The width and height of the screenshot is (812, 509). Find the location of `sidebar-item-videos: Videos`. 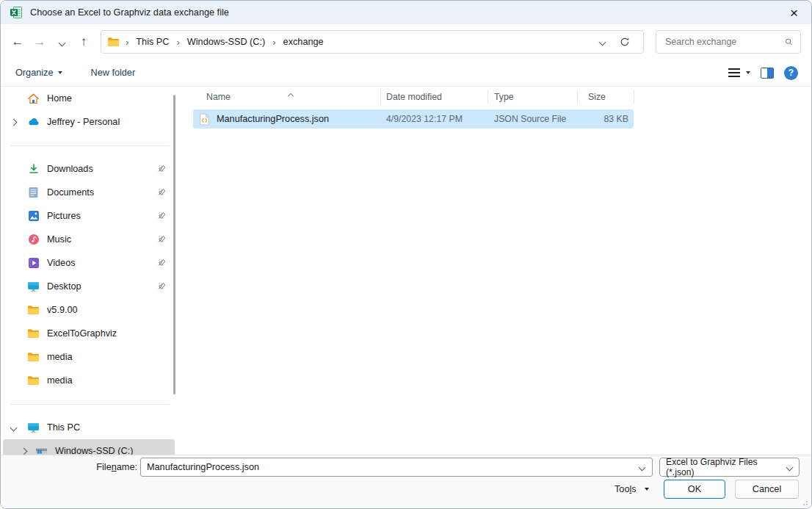

sidebar-item-videos: Videos is located at coordinates (89, 263).